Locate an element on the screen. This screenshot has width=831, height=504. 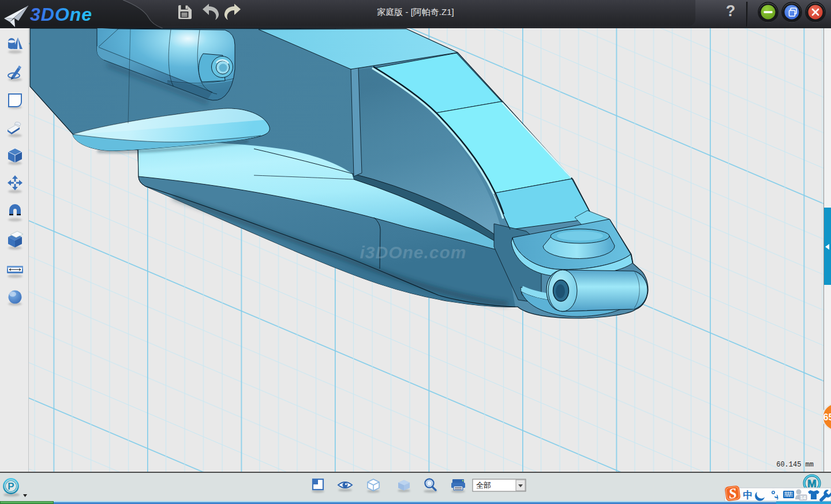
svg-text: 65 is located at coordinates (828, 418).